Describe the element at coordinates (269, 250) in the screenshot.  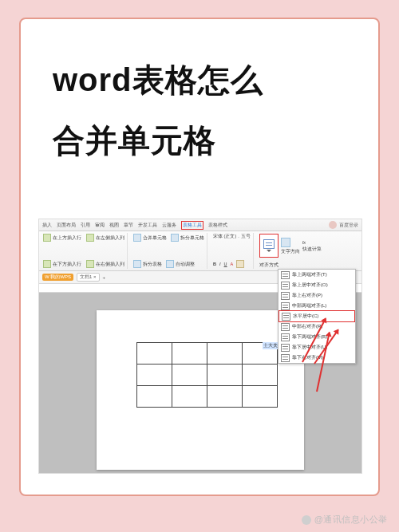
I see `chevron-down-icon` at that location.